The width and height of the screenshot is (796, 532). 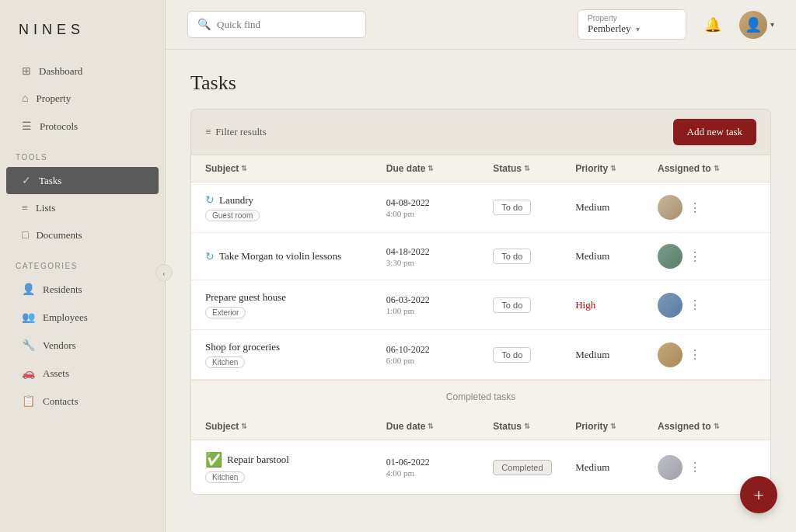 I want to click on task-subject-cell: ↻ Take Morgan to violin lessons, so click(x=295, y=256).